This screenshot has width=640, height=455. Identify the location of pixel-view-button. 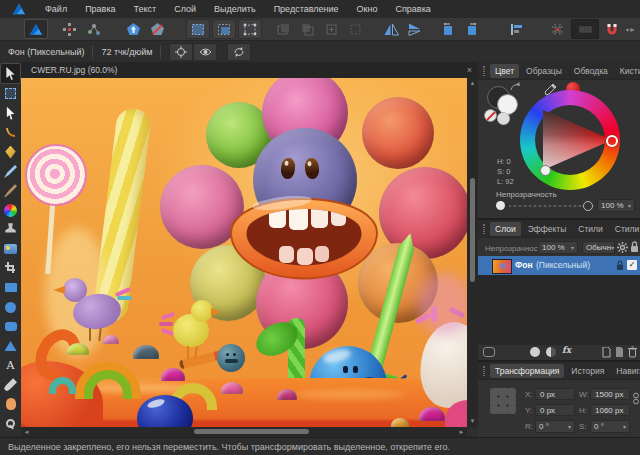
(585, 29).